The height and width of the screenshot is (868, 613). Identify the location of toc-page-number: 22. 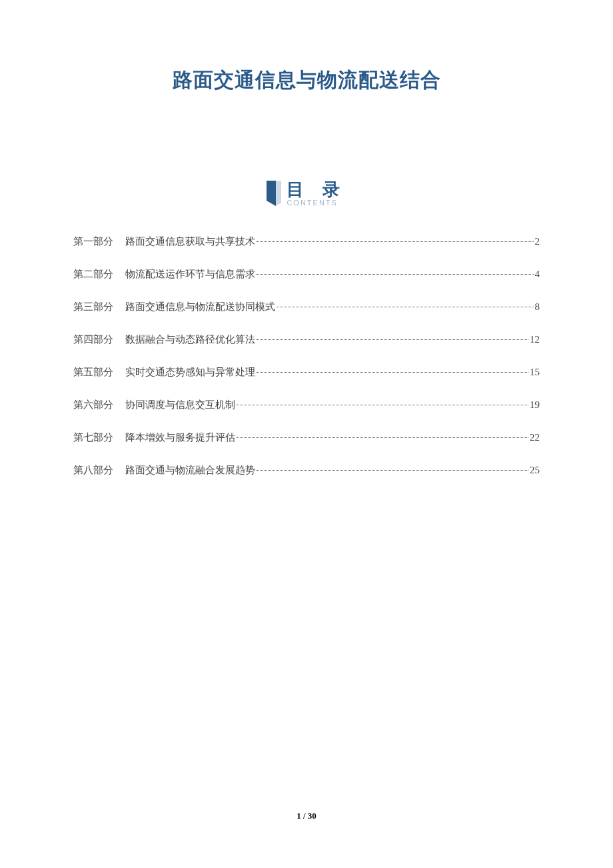
(534, 437).